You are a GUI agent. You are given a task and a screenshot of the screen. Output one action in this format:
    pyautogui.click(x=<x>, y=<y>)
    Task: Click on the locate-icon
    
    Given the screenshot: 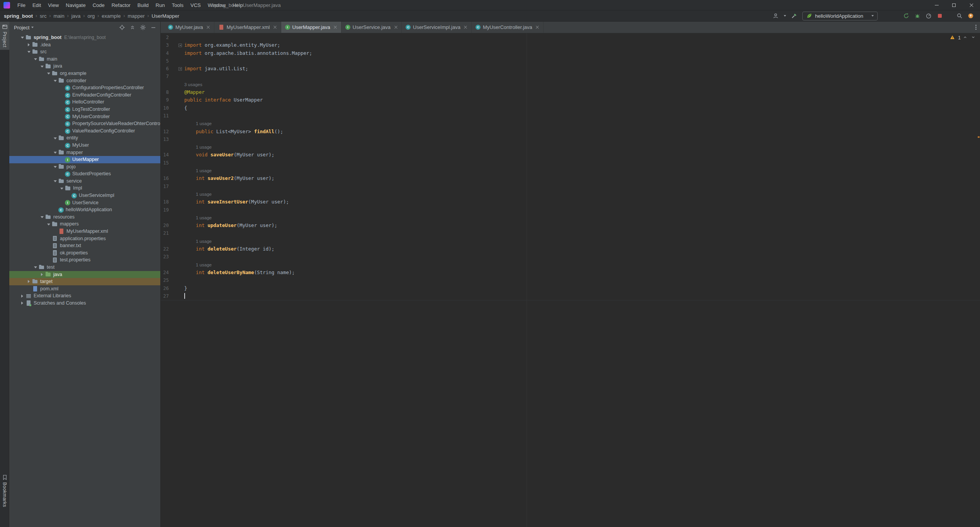 What is the action you would take?
    pyautogui.click(x=122, y=27)
    